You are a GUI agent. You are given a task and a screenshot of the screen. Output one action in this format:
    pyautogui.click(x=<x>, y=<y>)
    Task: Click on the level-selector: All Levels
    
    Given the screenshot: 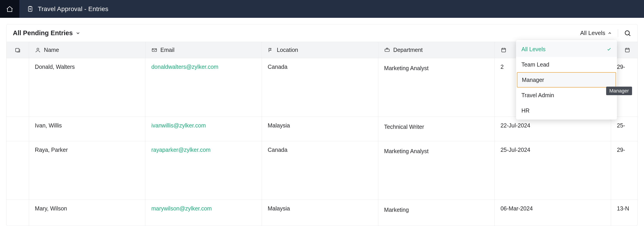 What is the action you would take?
    pyautogui.click(x=596, y=33)
    